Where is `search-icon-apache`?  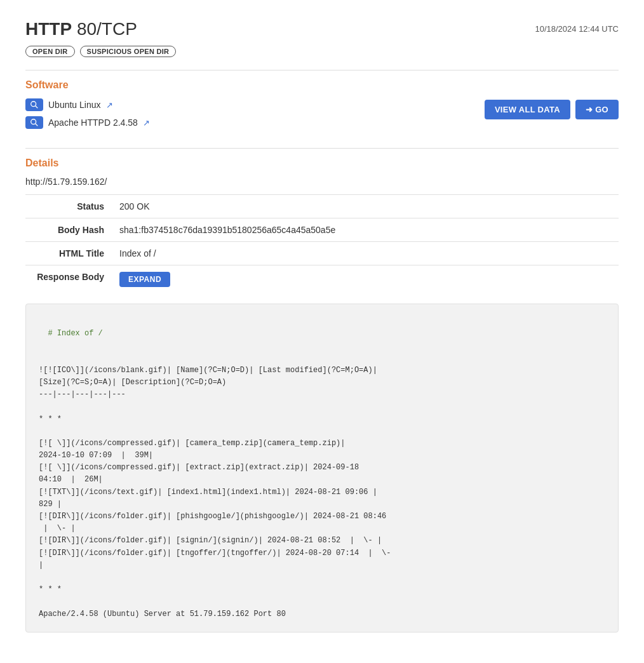
search-icon-apache is located at coordinates (34, 123).